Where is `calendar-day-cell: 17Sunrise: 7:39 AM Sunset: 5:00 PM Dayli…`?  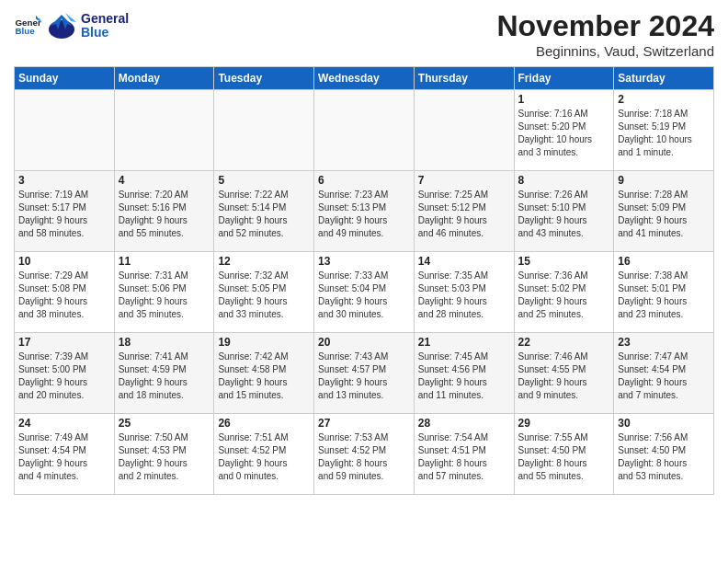 calendar-day-cell: 17Sunrise: 7:39 AM Sunset: 5:00 PM Dayli… is located at coordinates (64, 373).